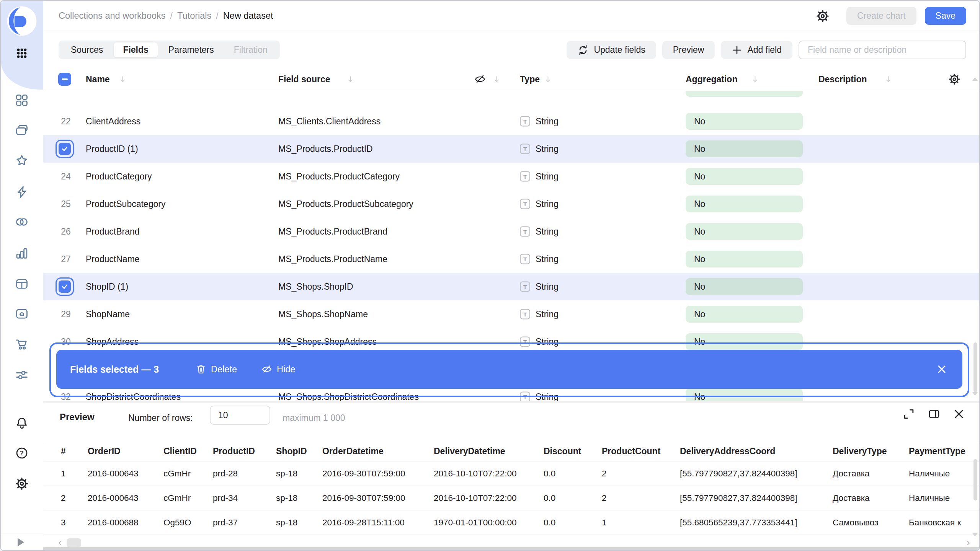 The width and height of the screenshot is (980, 551). What do you see at coordinates (22, 453) in the screenshot?
I see `help-icon` at bounding box center [22, 453].